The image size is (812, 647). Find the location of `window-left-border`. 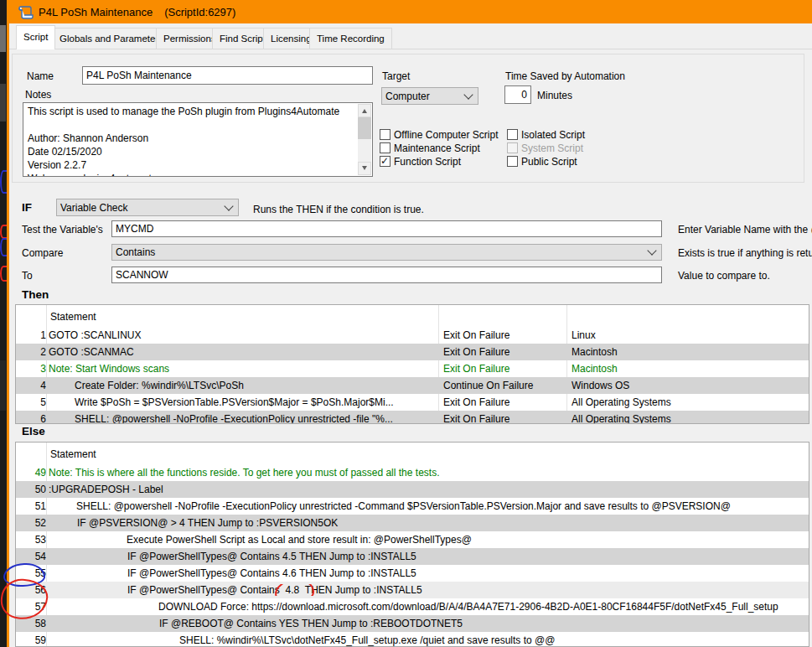

window-left-border is located at coordinates (8, 324).